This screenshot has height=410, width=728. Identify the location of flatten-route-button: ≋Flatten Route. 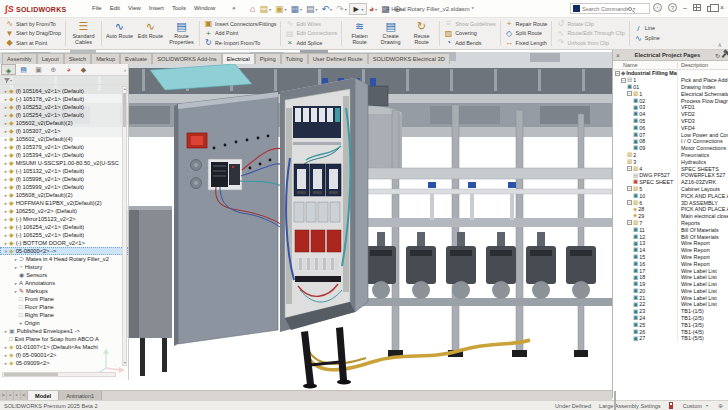
(360, 34).